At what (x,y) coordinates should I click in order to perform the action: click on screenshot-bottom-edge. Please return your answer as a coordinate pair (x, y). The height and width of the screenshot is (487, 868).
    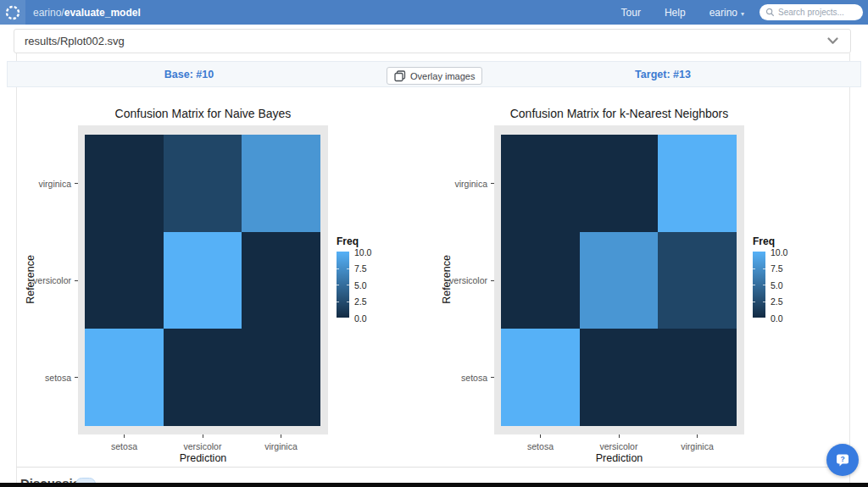
    Looking at the image, I should click on (434, 484).